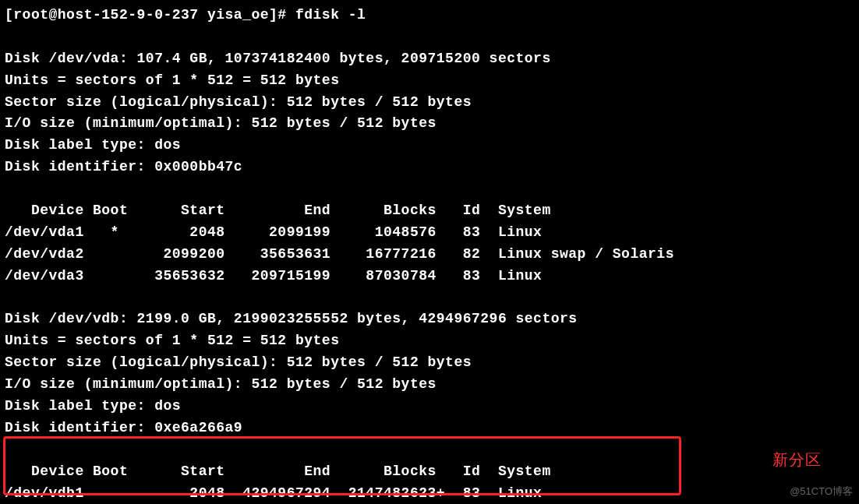  What do you see at coordinates (430, 385) in the screenshot?
I see `disk-vdb-io-size: I/O size (minimum/optimal): 512 bytes / …` at bounding box center [430, 385].